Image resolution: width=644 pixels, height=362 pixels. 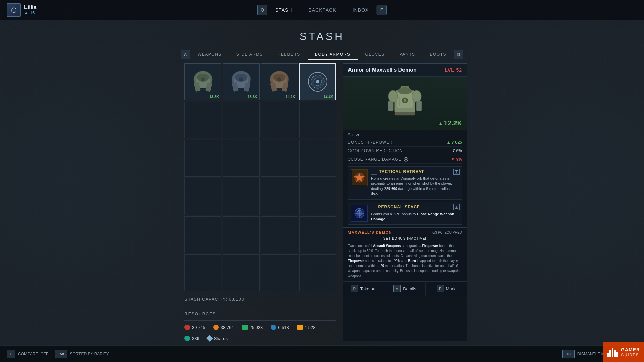 What do you see at coordinates (376, 151) in the screenshot?
I see `stat-name-cooldown: COOLDOWN REDUCTION` at bounding box center [376, 151].